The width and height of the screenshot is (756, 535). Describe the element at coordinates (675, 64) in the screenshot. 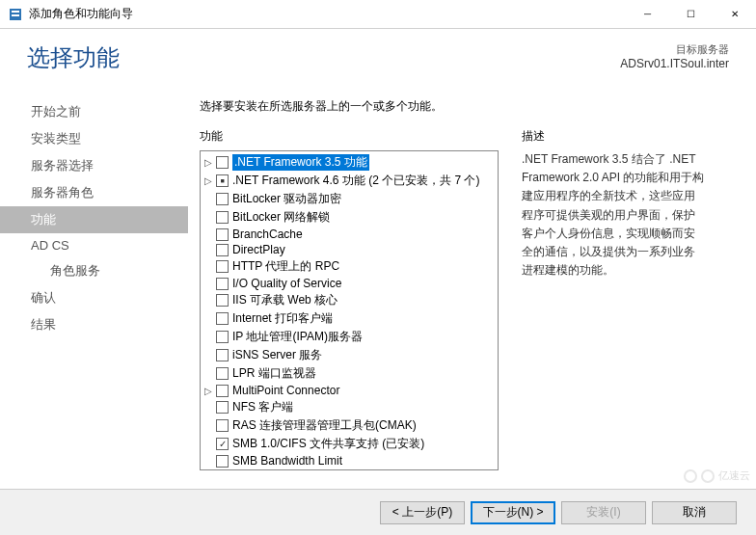

I see `target-server-name: ADSrv01.ITSoul.inter` at that location.